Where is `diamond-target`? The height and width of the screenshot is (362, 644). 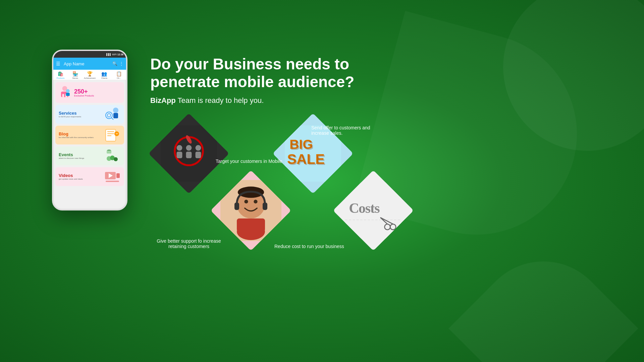 diamond-target is located at coordinates (189, 154).